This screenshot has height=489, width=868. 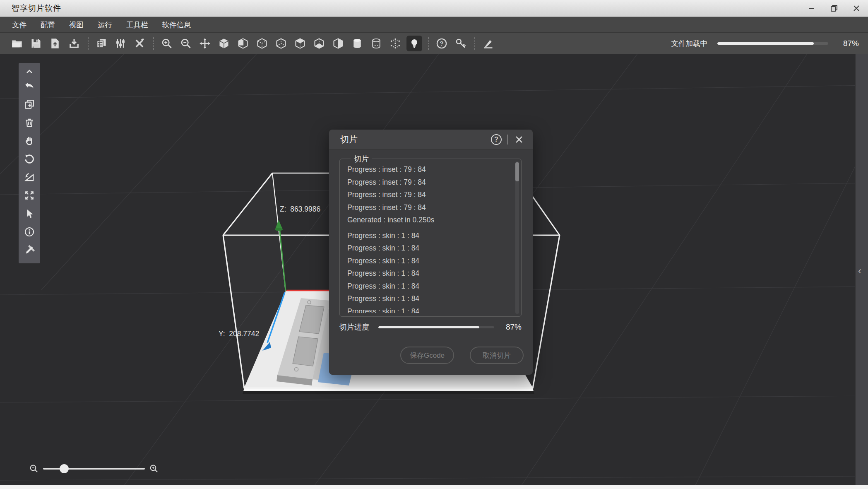 What do you see at coordinates (376, 43) in the screenshot?
I see `cylinder-wireframe-icon` at bounding box center [376, 43].